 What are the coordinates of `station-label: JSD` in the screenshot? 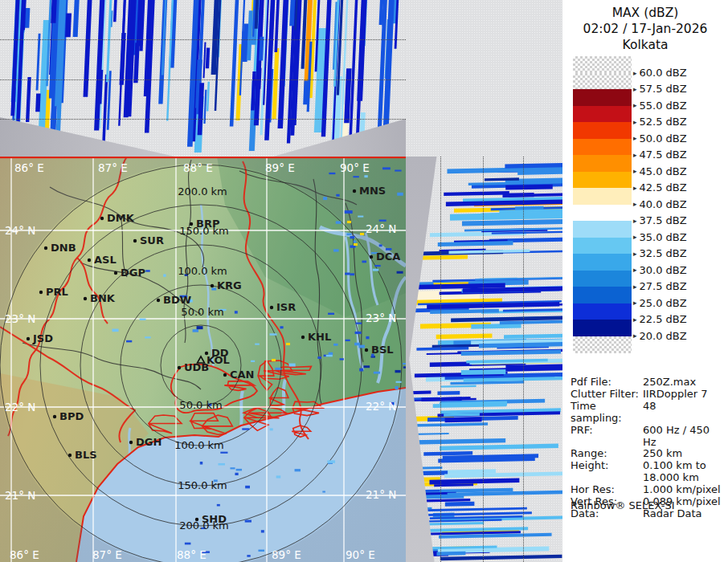 It's located at (43, 339).